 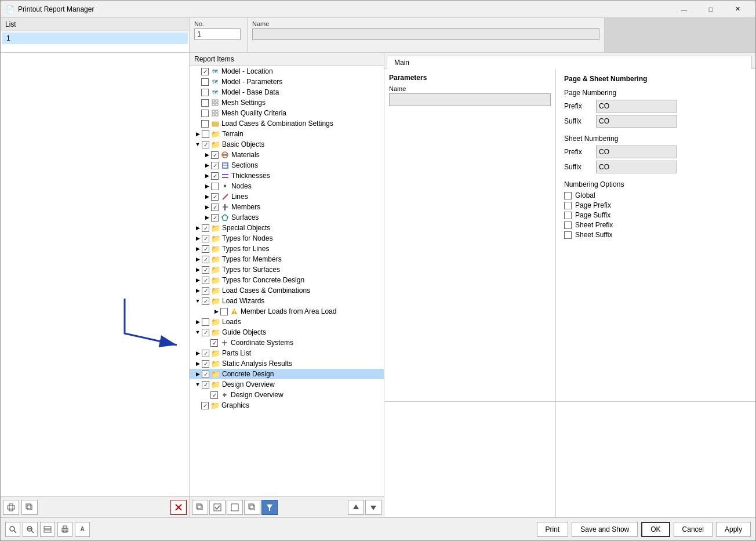 I want to click on cancel-button: Cancel, so click(x=693, y=529).